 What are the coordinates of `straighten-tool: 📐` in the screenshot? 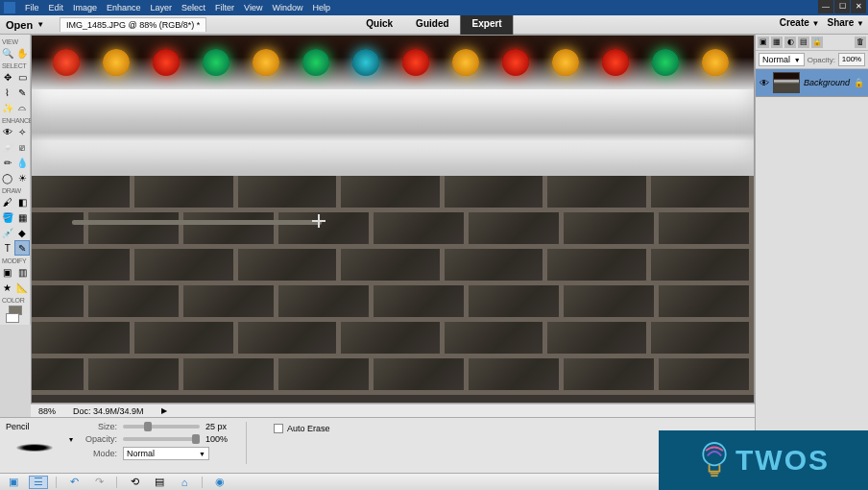 It's located at (23, 287).